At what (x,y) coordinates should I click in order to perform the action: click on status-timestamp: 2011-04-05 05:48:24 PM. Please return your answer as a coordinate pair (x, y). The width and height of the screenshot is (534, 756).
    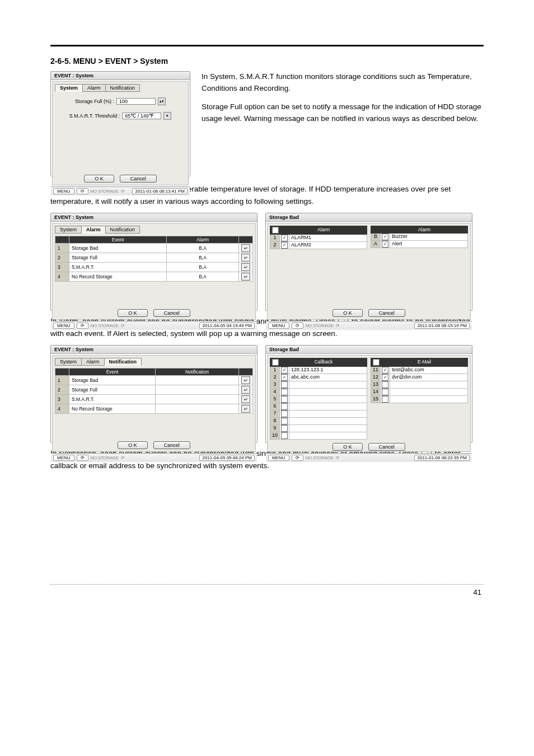
    Looking at the image, I should click on (227, 458).